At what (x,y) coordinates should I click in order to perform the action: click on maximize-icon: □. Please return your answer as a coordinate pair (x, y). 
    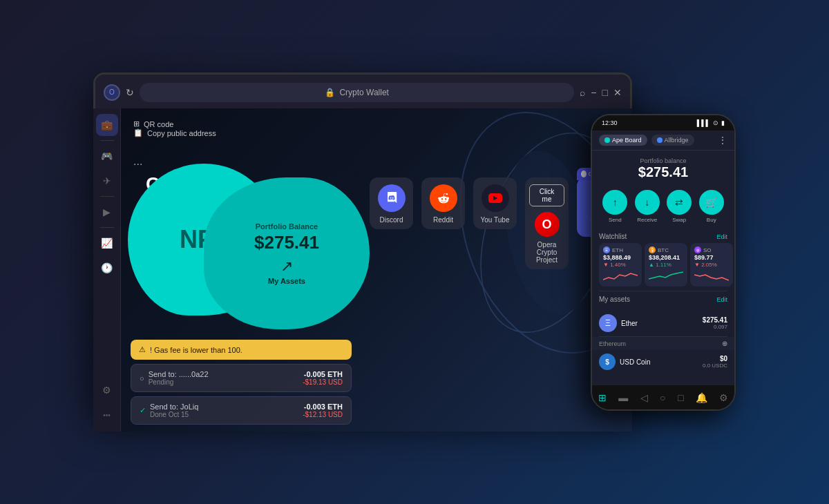
    Looking at the image, I should click on (605, 93).